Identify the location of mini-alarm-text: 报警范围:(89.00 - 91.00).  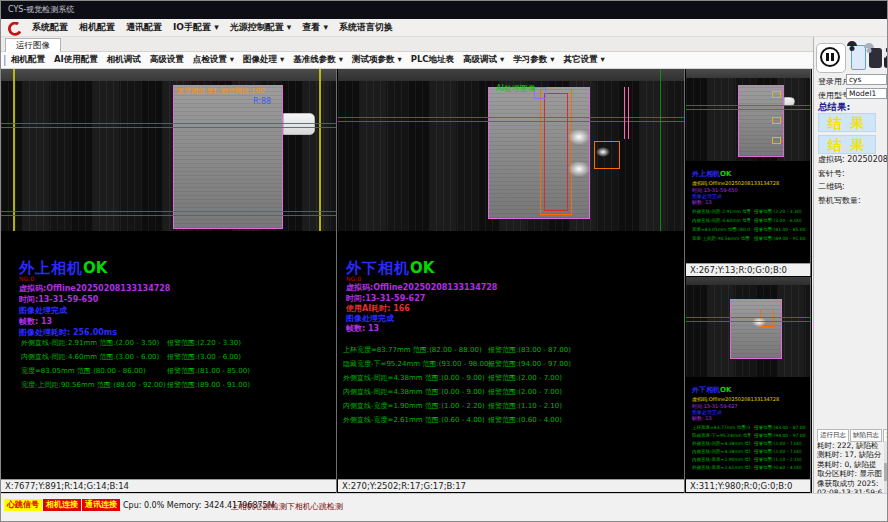
(780, 238).